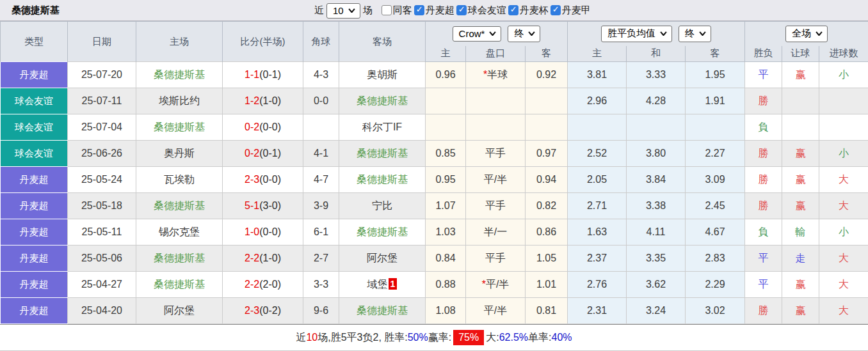 The height and width of the screenshot is (351, 868). What do you see at coordinates (102, 311) in the screenshot?
I see `date-cell: 25-04-20` at bounding box center [102, 311].